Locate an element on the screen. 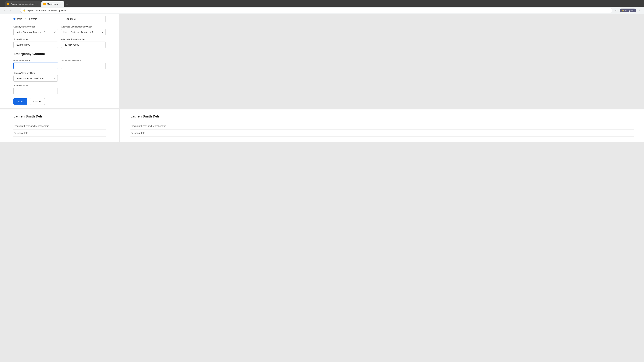 The width and height of the screenshot is (644, 362). country-code-field: Country/Territory Code United States of … is located at coordinates (36, 30).